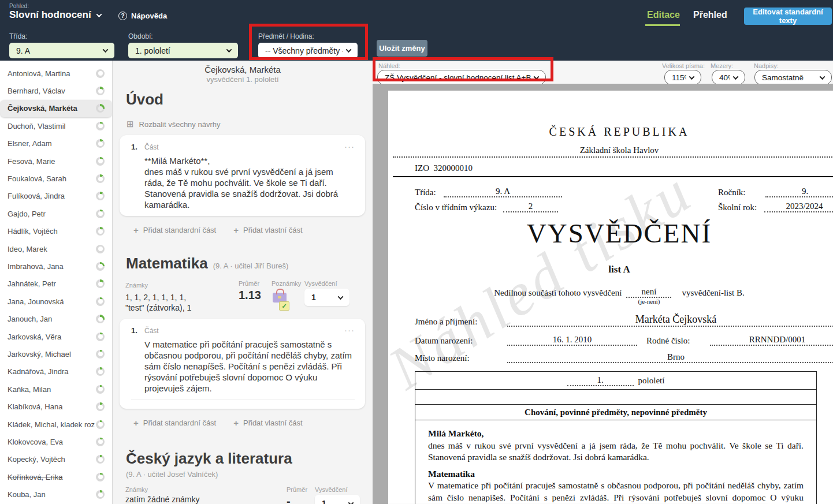 The image size is (833, 504). Describe the element at coordinates (183, 36) in the screenshot. I see `period-label: Období:` at that location.